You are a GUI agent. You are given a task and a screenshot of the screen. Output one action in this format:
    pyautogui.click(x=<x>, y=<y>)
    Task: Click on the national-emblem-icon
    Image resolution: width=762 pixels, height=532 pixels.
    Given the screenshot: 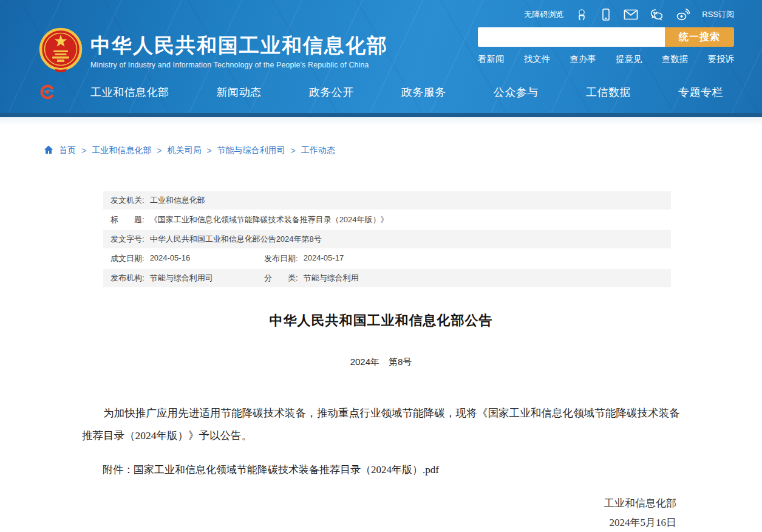 What is the action you would take?
    pyautogui.click(x=61, y=52)
    